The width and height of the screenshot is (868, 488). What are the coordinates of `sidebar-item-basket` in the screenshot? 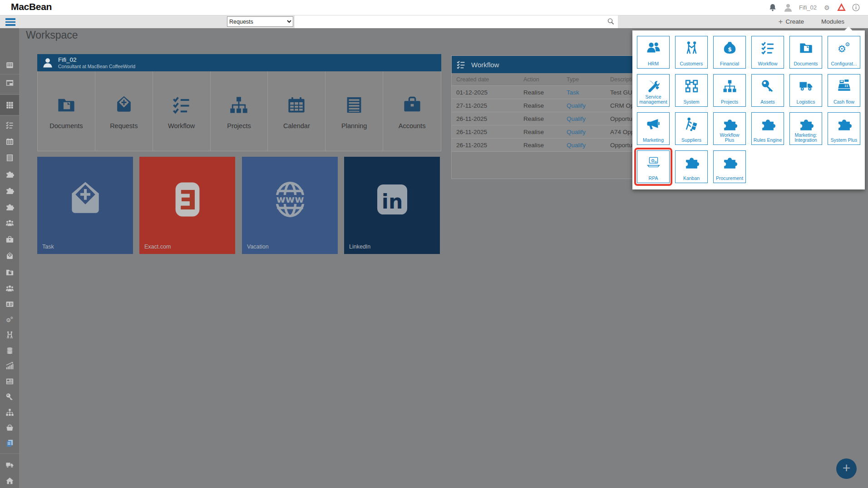 It's located at (10, 428).